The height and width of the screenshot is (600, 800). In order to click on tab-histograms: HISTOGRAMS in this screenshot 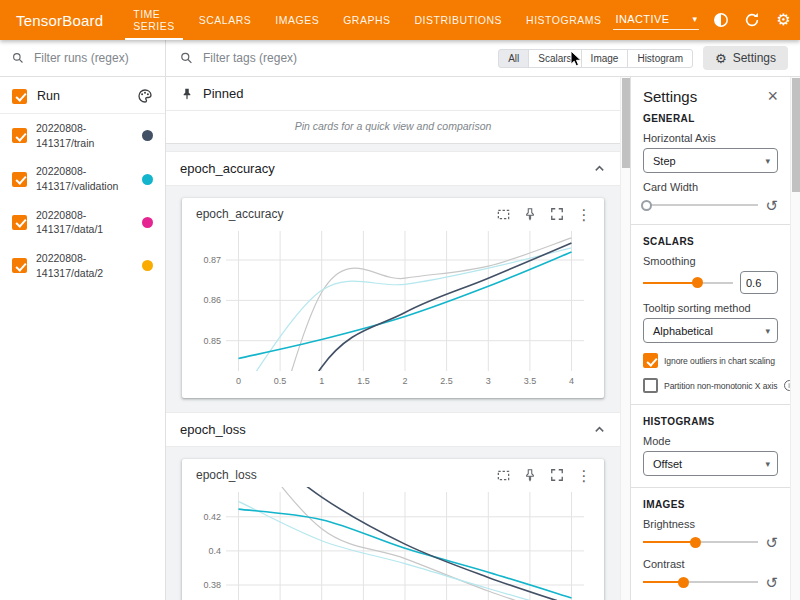, I will do `click(564, 20)`.